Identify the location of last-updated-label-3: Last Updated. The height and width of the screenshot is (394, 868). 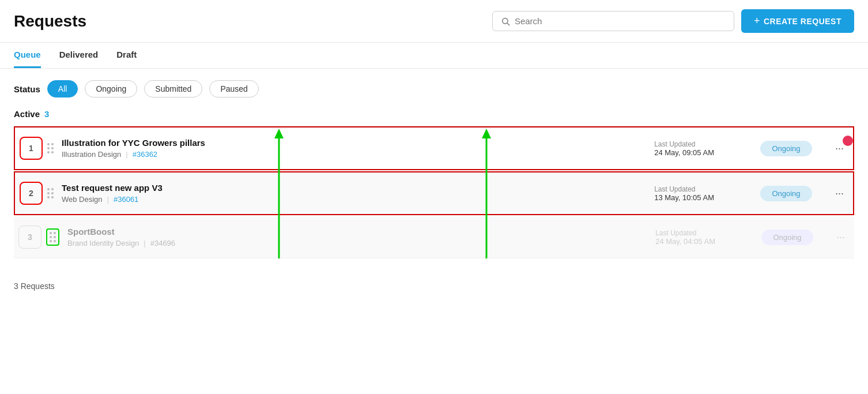
(685, 233).